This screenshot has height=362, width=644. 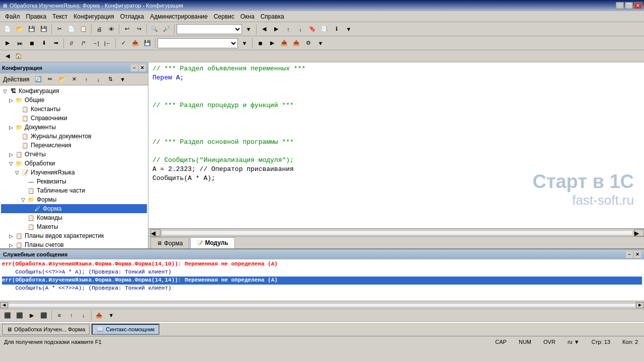 I want to click on menu-debug: Отладка, so click(x=132, y=17).